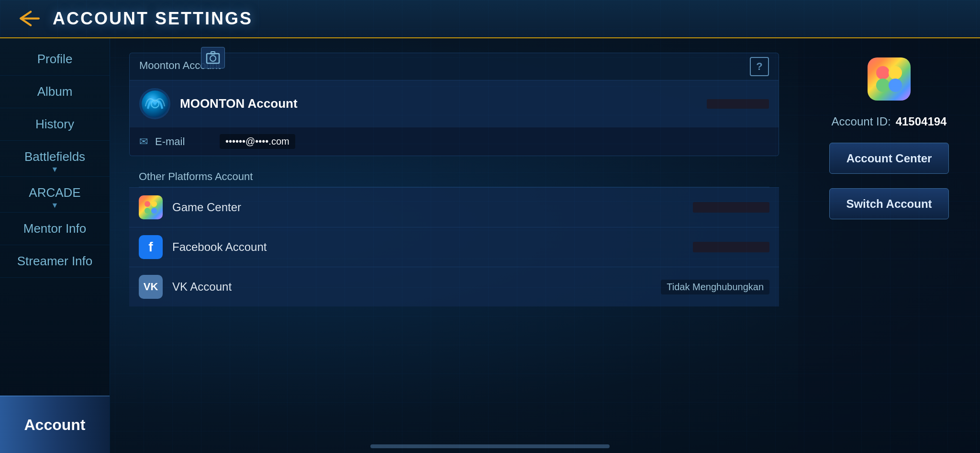  I want to click on page-title: ACCOUNT SETTINGS, so click(153, 19).